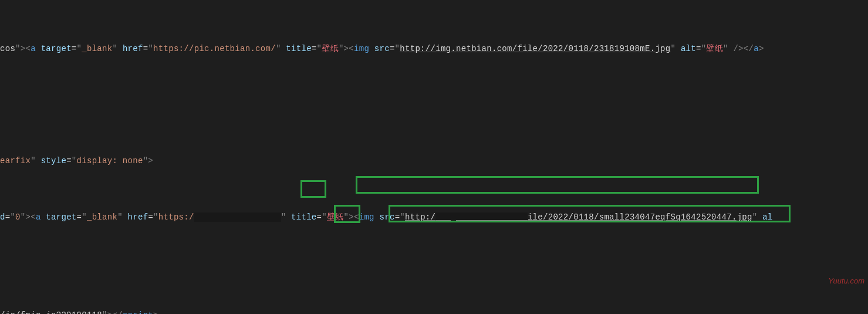  What do you see at coordinates (434, 161) in the screenshot?
I see `code-line: earfix" style="display: none">` at bounding box center [434, 161].